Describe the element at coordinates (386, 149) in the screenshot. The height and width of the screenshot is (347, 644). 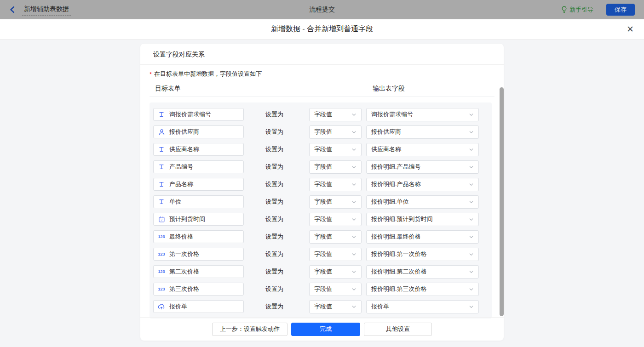
I see `output-field-value: 供应商名称` at that location.